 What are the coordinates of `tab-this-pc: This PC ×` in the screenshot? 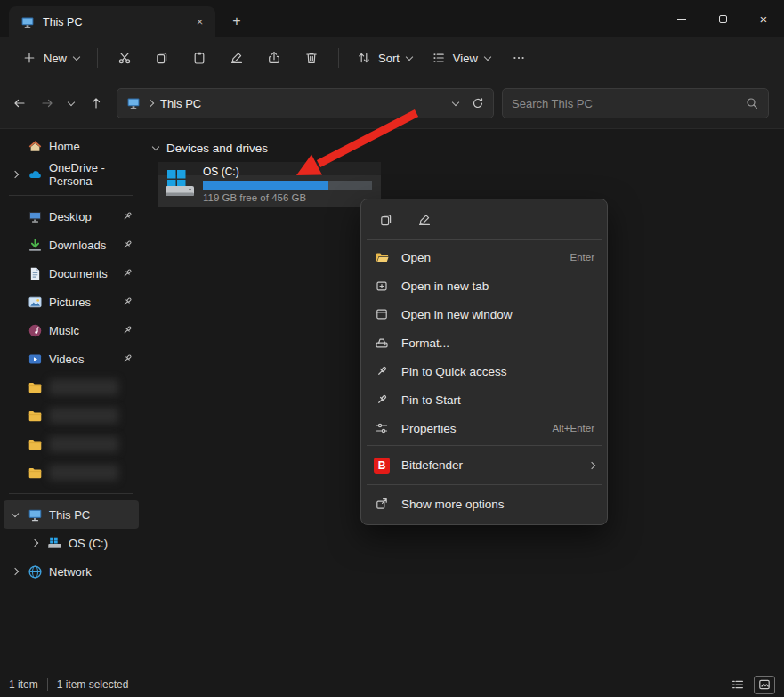 It's located at (112, 21).